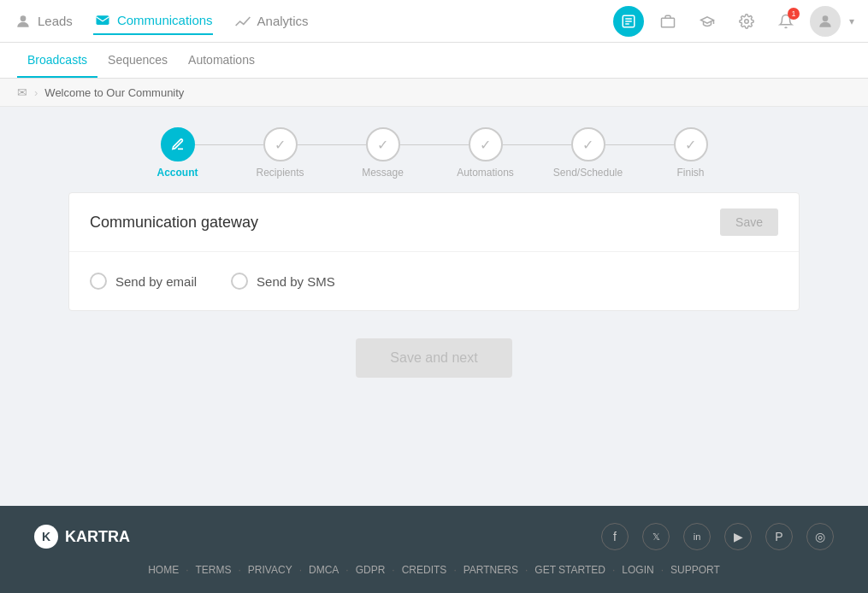 The image size is (868, 593). I want to click on subnav-broadcasts: Broadcasts, so click(57, 60).